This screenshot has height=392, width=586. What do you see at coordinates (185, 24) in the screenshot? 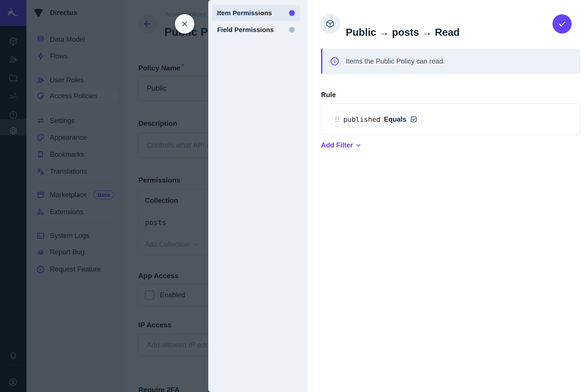
I see `close-drawer-button` at bounding box center [185, 24].